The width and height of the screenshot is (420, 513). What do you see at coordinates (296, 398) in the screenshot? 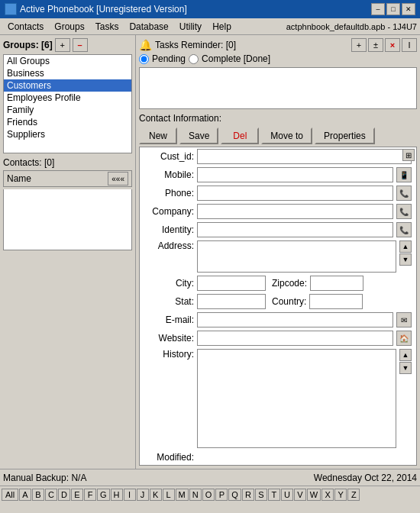
I see `history-input` at bounding box center [296, 398].